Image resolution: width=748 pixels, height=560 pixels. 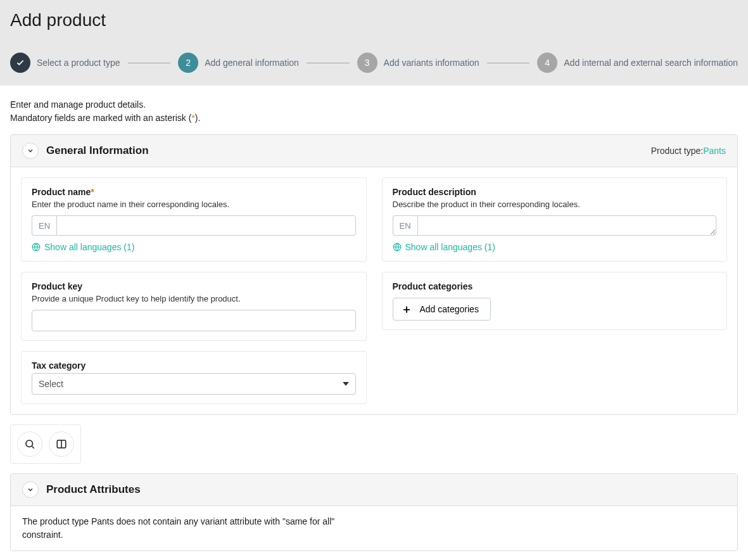 What do you see at coordinates (714, 151) in the screenshot?
I see `product-type-link: Pants` at bounding box center [714, 151].